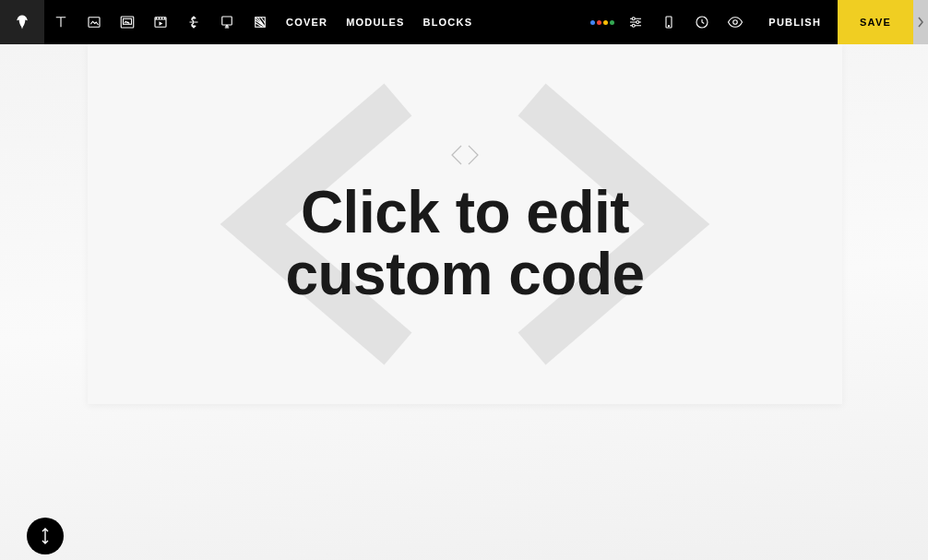 Image resolution: width=928 pixels, height=560 pixels. What do you see at coordinates (375, 22) in the screenshot?
I see `nav-modules: MODULES` at bounding box center [375, 22].